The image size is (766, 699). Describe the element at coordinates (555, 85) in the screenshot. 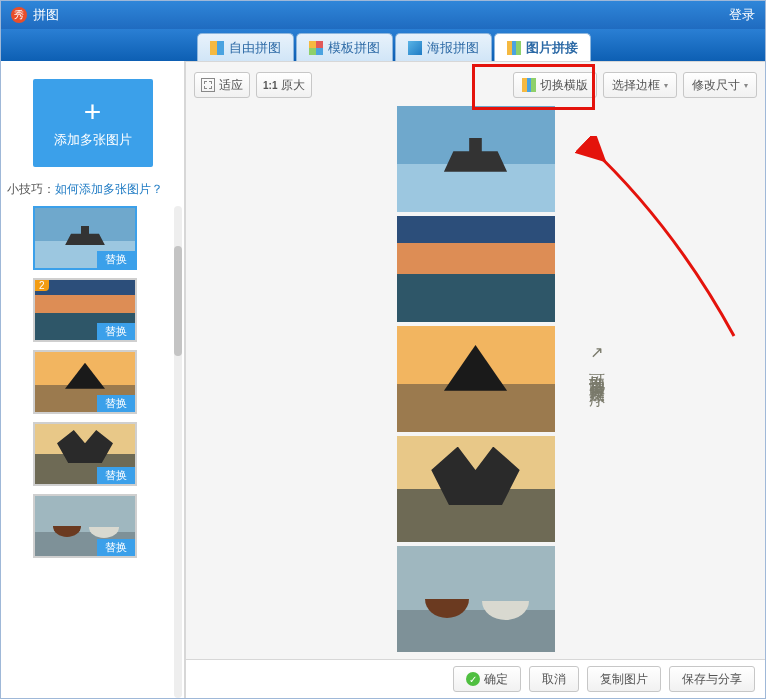

I see `switch-orientation-button: 切换横版` at that location.